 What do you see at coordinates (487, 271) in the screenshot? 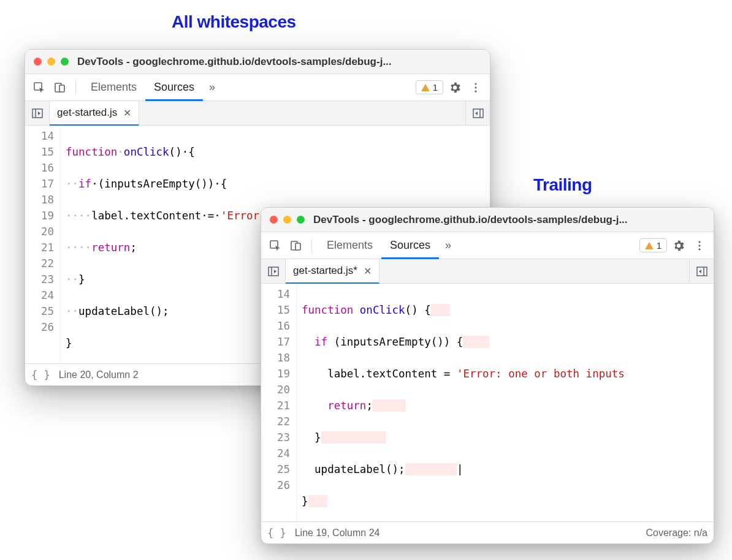
I see `file-tabs-bar: get-started.js* ✕` at bounding box center [487, 271].